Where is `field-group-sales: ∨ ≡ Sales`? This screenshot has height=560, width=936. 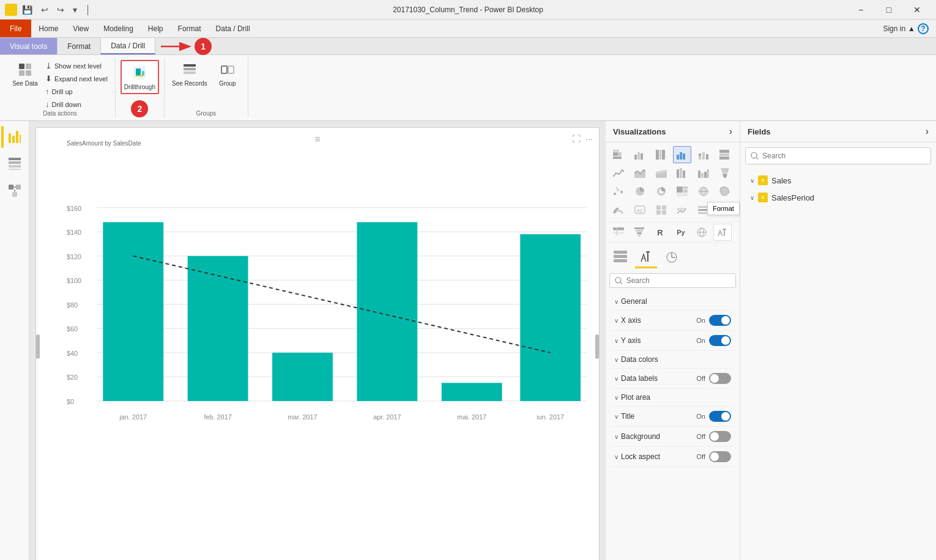 field-group-sales: ∨ ≡ Sales is located at coordinates (838, 180).